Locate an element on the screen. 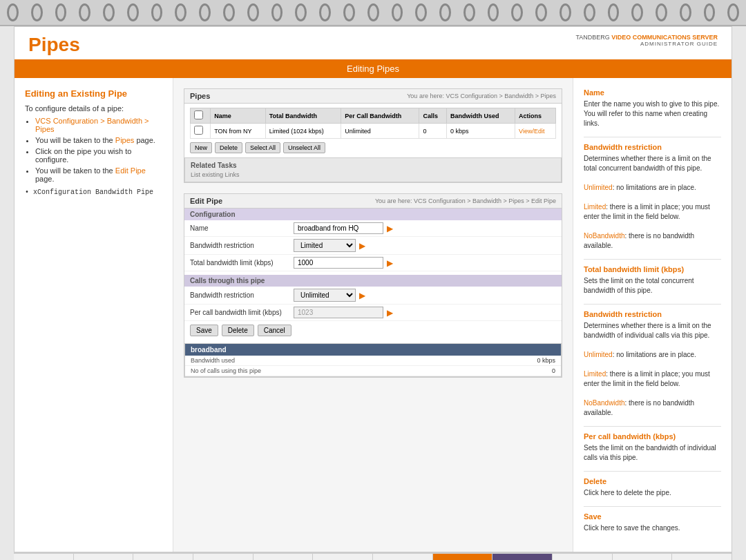 This screenshot has height=560, width=746. per-call-bw-label: Per call bandwidth limit (kbps) is located at coordinates (242, 312).